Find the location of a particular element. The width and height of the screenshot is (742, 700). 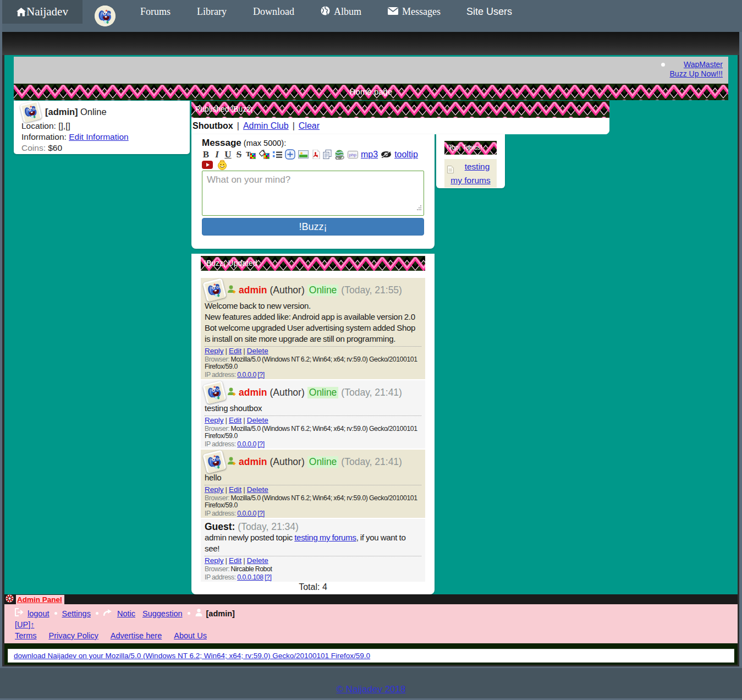

nav-item-forums: Forums is located at coordinates (155, 12).